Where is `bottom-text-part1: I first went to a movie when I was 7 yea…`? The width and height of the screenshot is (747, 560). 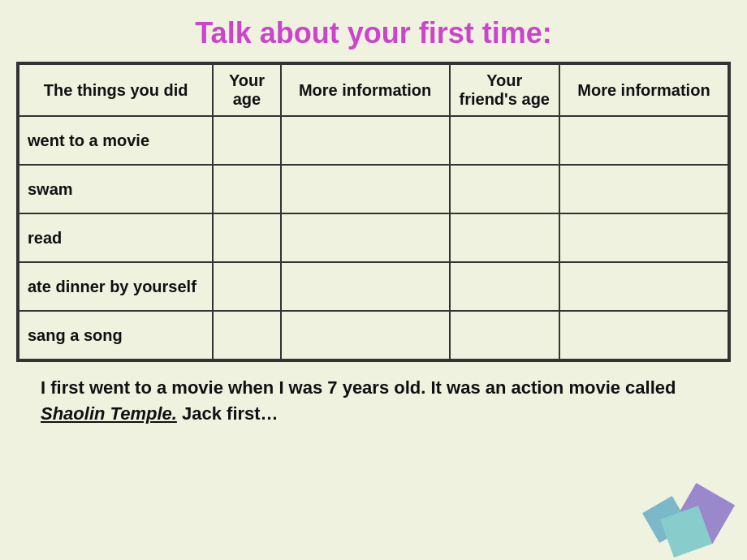
bottom-text-part1: I first went to a movie when I was 7 yea… is located at coordinates (358, 388).